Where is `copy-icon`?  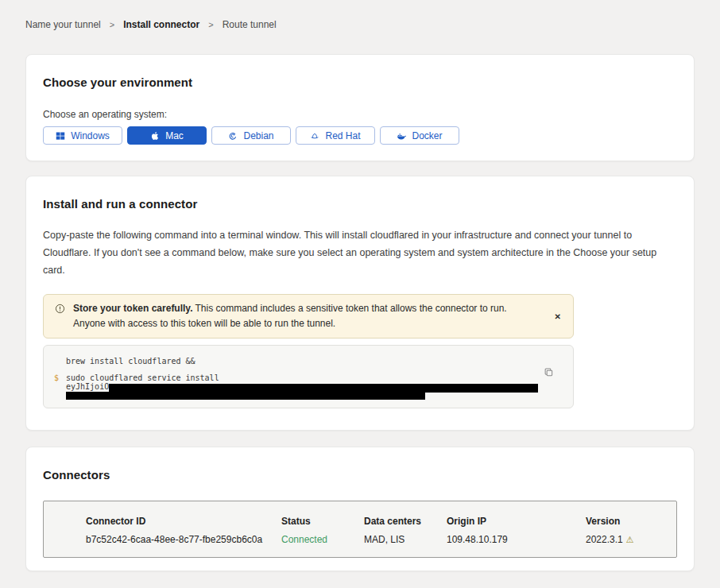 copy-icon is located at coordinates (548, 372).